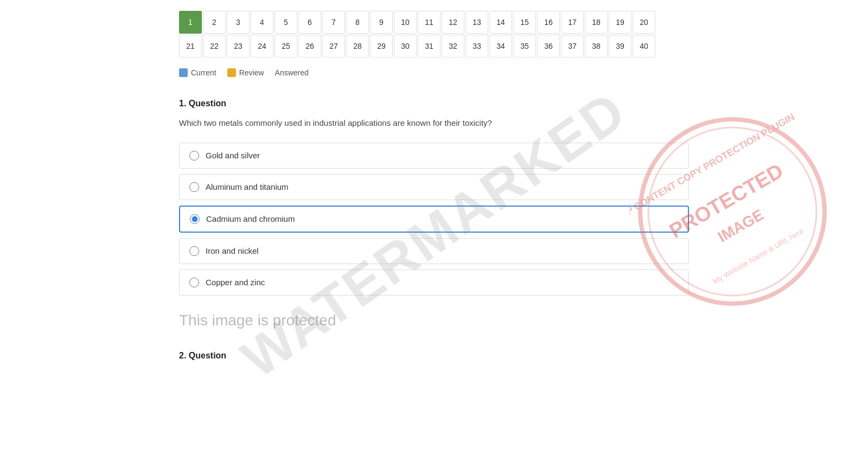  What do you see at coordinates (434, 356) in the screenshot?
I see `question-2-section: 2. Question` at bounding box center [434, 356].